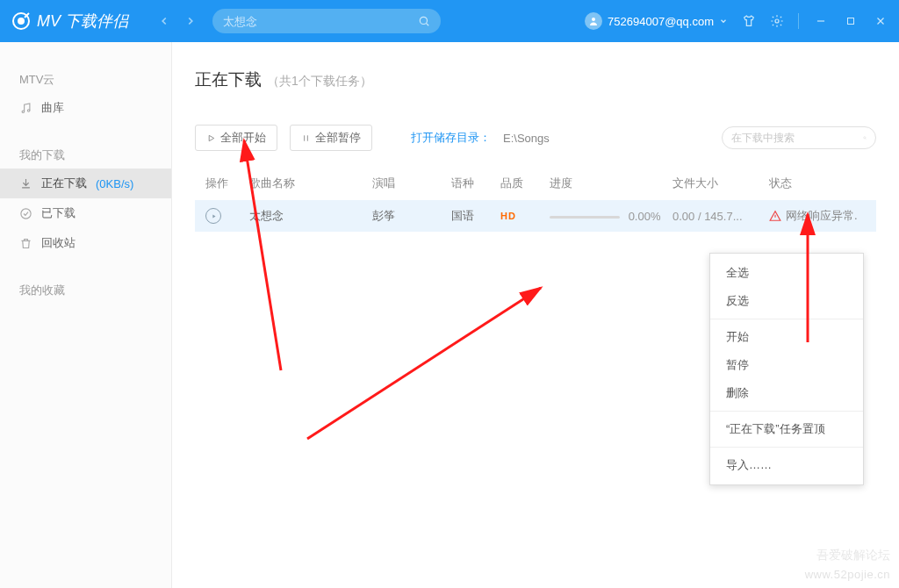 This screenshot has width=899, height=588. What do you see at coordinates (227, 183) in the screenshot?
I see `col-op: 操作` at bounding box center [227, 183].